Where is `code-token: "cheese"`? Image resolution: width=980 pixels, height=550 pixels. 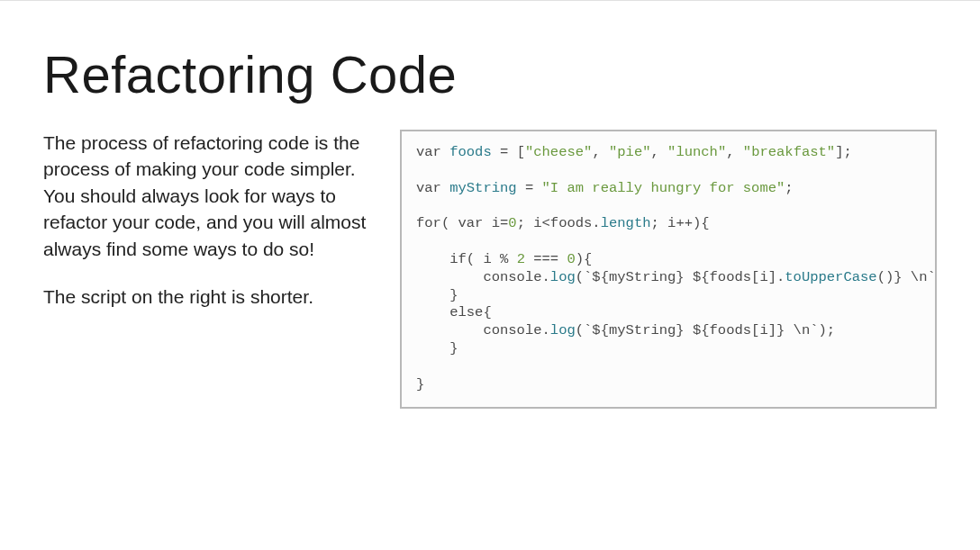 code-token: "cheese" is located at coordinates (558, 152).